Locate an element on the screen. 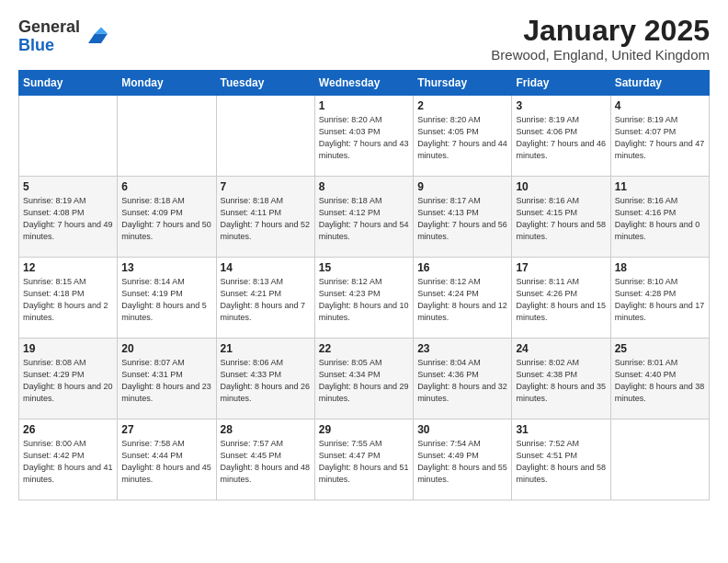 The height and width of the screenshot is (563, 728). title-area: January 2025 Brewood, England, United Ki… is located at coordinates (600, 39).